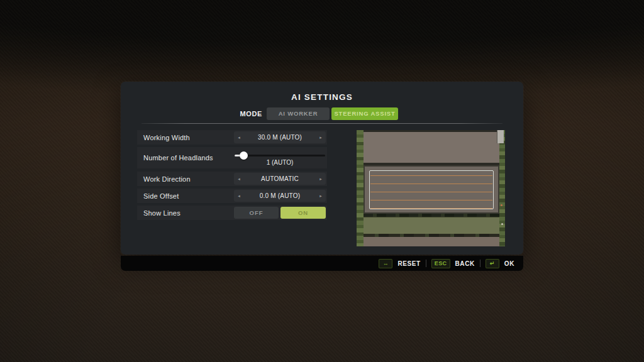 The image size is (644, 362). I want to click on side-offset-label: Side Offset, so click(161, 196).